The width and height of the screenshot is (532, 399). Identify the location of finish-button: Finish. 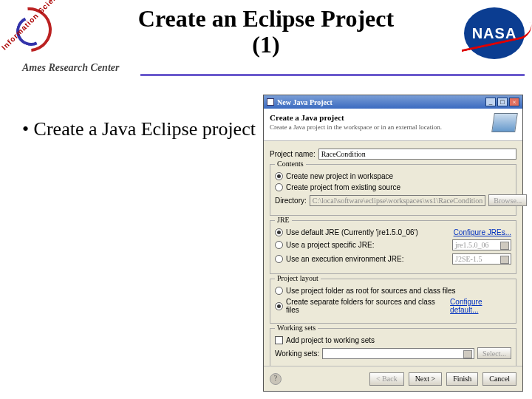
(463, 379).